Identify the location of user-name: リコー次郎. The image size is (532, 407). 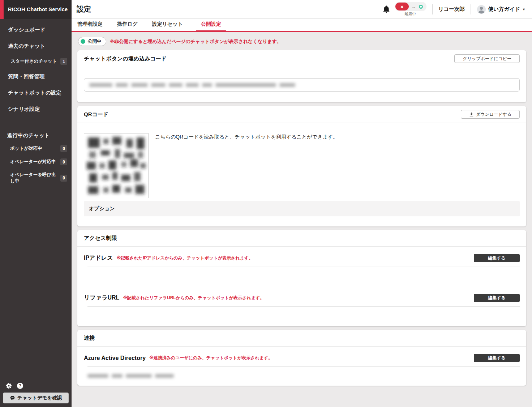
(452, 9).